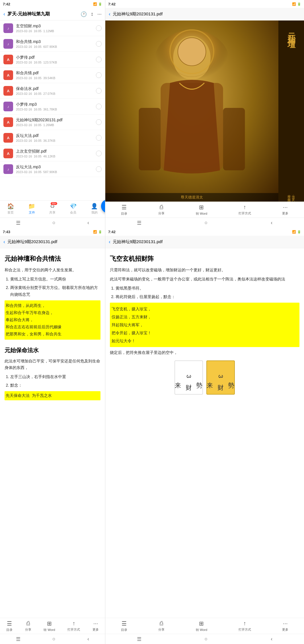 The width and height of the screenshot is (304, 644). What do you see at coordinates (55, 120) in the screenshot?
I see `file-name: 元始神坛9期20230131.pdf` at bounding box center [55, 120].